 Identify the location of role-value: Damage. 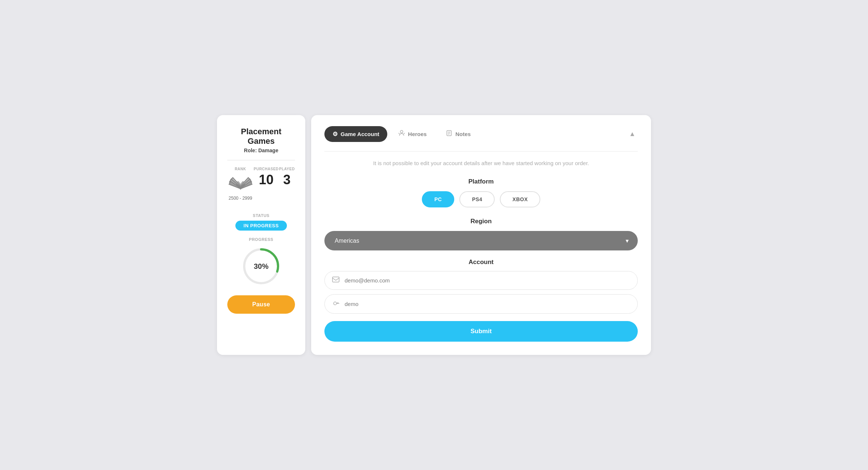
(268, 150).